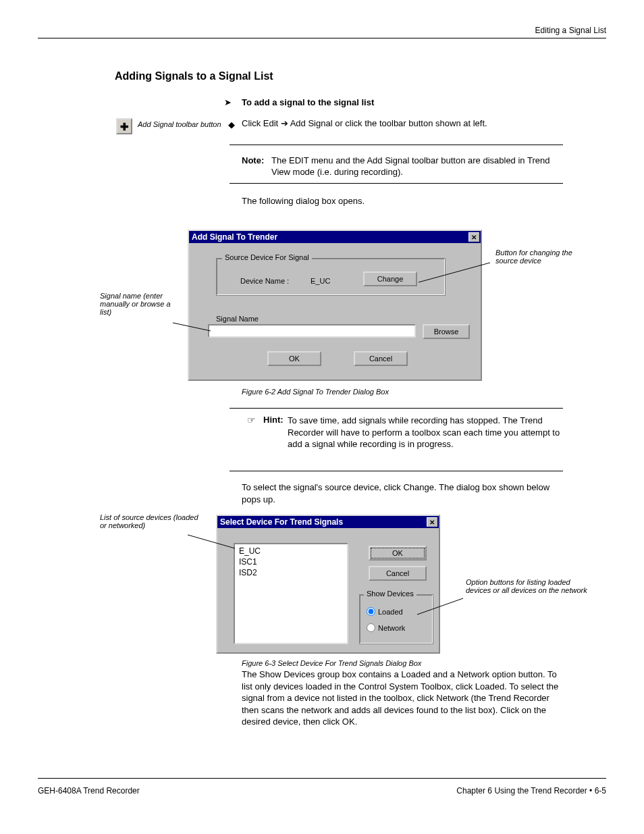  What do you see at coordinates (417, 167) in the screenshot?
I see `note-text: The EDIT menu and the Add Signal toolbar…` at bounding box center [417, 167].